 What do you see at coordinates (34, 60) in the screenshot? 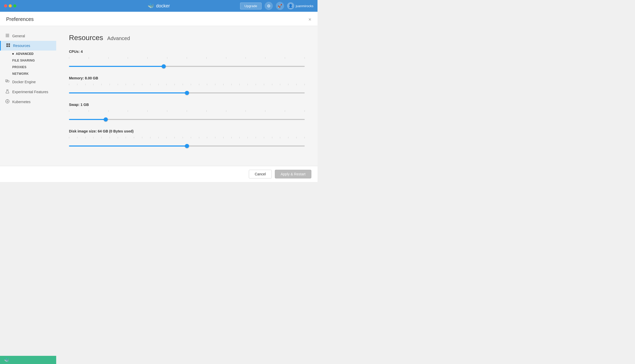
I see `sidebar-sub-item-file-sharing: FILE SHARING` at bounding box center [34, 60].